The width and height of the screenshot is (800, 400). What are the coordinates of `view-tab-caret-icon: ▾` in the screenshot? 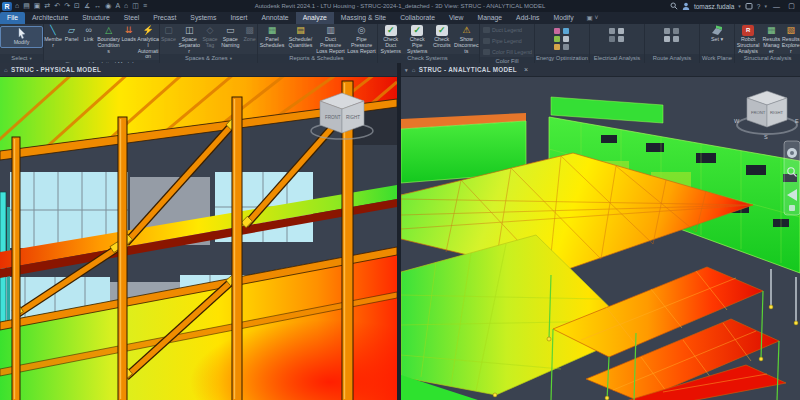 It's located at (406, 70).